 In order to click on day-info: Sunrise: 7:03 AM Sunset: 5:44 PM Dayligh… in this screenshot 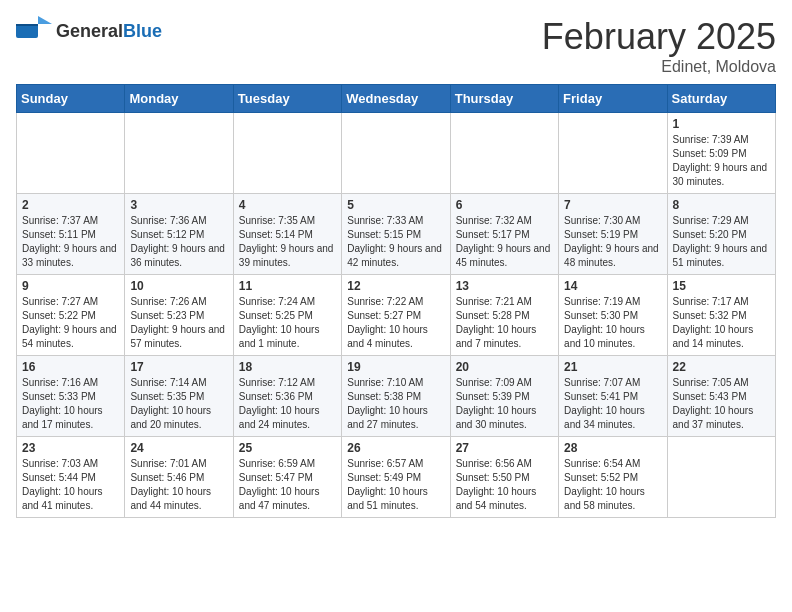, I will do `click(70, 485)`.